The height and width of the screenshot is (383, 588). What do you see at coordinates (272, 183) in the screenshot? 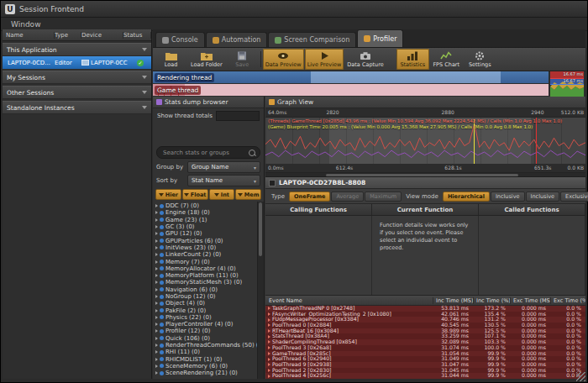
I see `instance-checkbox` at bounding box center [272, 183].